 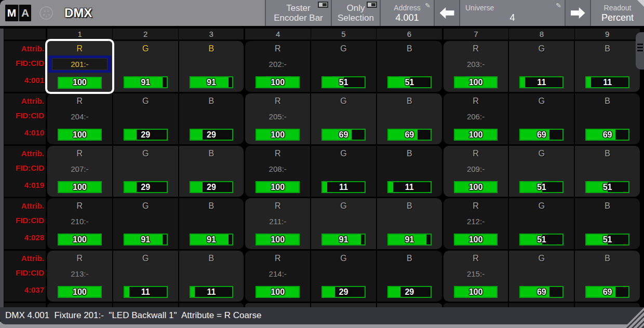 What do you see at coordinates (447, 13) in the screenshot?
I see `previous-universe-button` at bounding box center [447, 13].